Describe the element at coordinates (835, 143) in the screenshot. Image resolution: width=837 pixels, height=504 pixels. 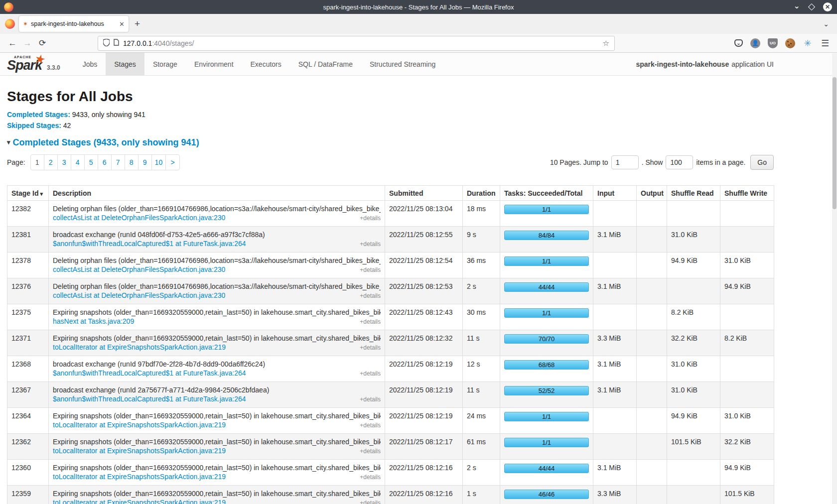
I see `scrollbar-thumb` at that location.